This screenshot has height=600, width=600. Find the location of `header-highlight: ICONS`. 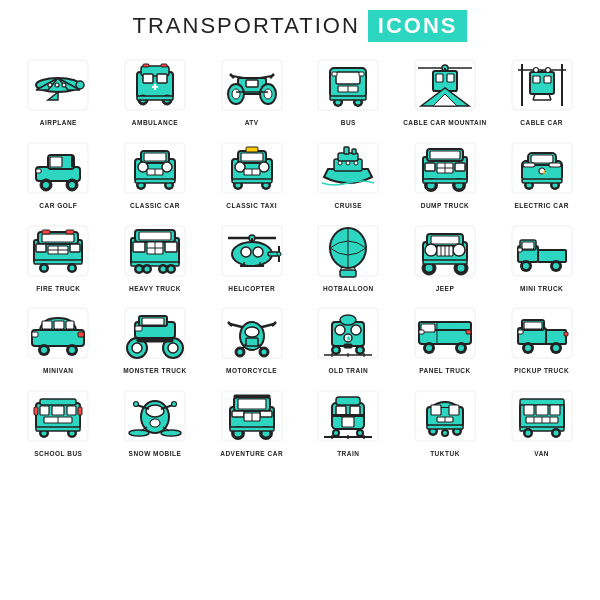

header-highlight: ICONS is located at coordinates (418, 26).